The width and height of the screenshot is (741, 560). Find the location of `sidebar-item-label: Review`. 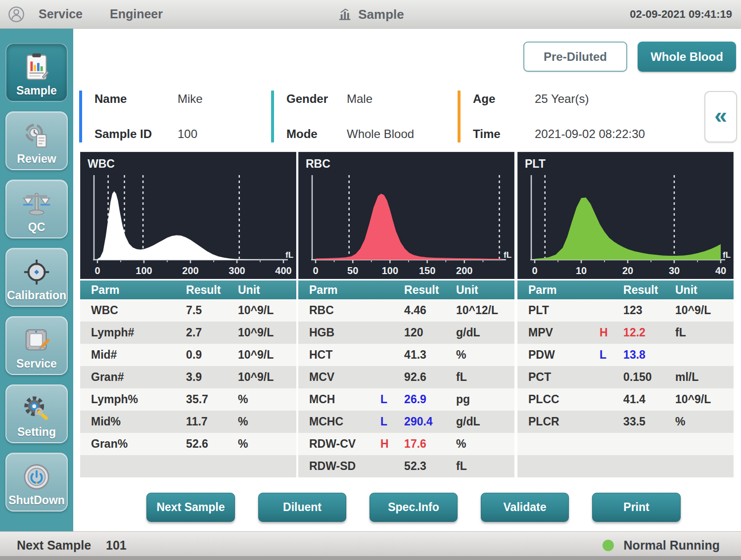

sidebar-item-label: Review is located at coordinates (37, 159).